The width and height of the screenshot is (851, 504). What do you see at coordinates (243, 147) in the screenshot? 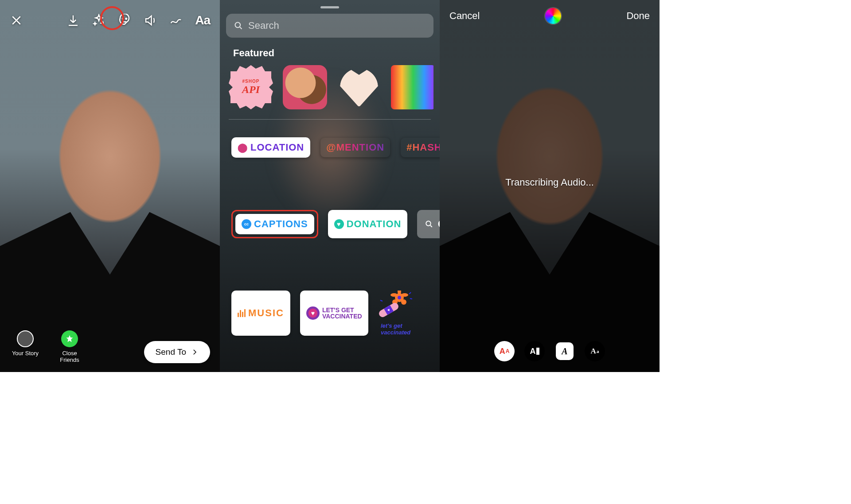
I see `location-pin-icon: ⬤` at bounding box center [243, 147].